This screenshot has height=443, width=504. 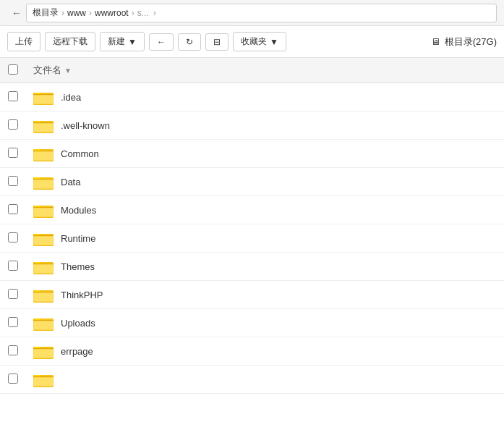 I want to click on file-name-label: Uploads, so click(x=78, y=323).